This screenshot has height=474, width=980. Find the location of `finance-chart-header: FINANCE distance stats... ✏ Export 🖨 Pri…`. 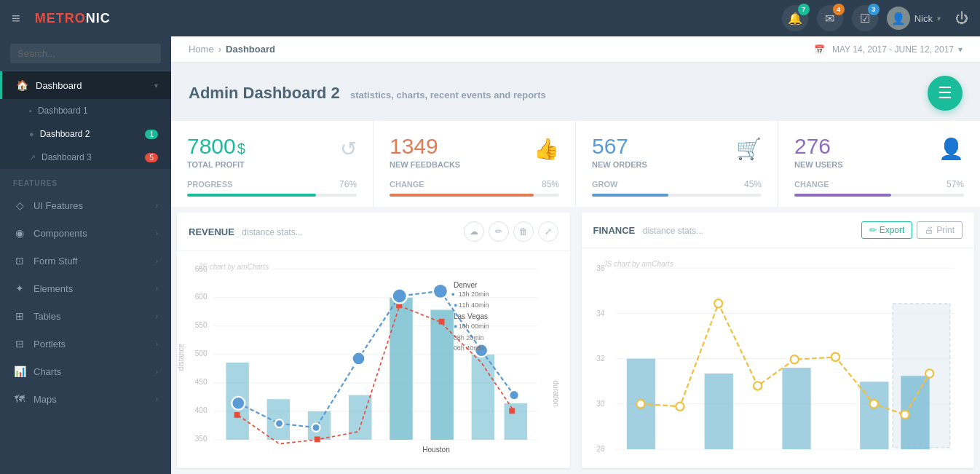

finance-chart-header: FINANCE distance stats... ✏ Export 🖨 Pri… is located at coordinates (778, 230).